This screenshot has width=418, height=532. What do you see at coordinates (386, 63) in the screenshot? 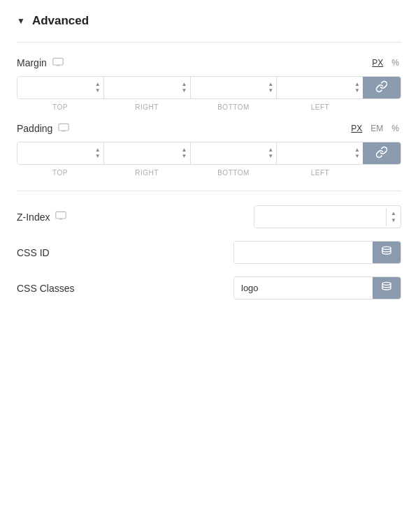
I see `margin-unit-group: PX %` at bounding box center [386, 63].